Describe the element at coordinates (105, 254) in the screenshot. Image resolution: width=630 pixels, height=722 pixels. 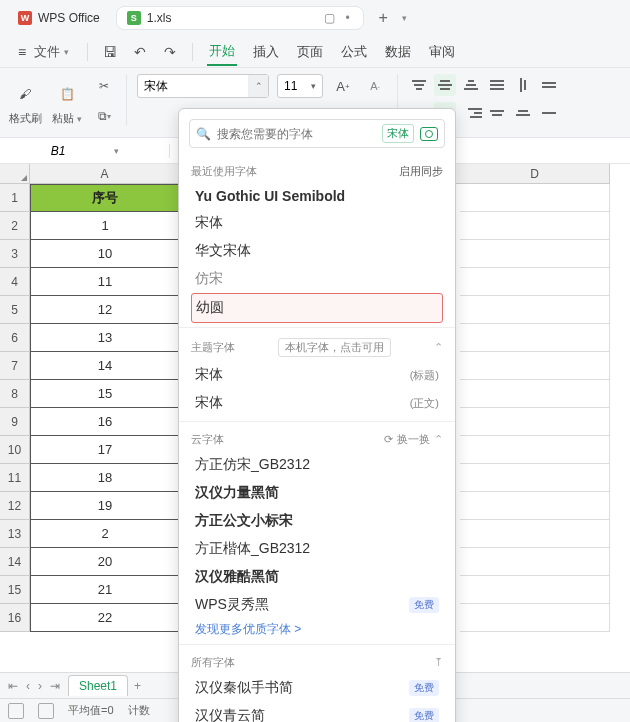
I see `cell: 10` at that location.